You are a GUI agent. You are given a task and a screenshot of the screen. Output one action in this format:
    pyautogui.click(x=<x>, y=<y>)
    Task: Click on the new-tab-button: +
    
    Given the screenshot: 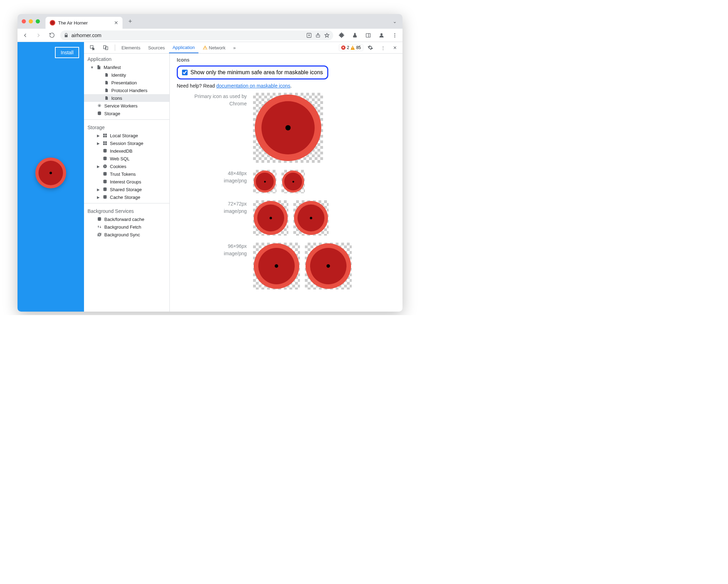 What is the action you would take?
    pyautogui.click(x=130, y=21)
    